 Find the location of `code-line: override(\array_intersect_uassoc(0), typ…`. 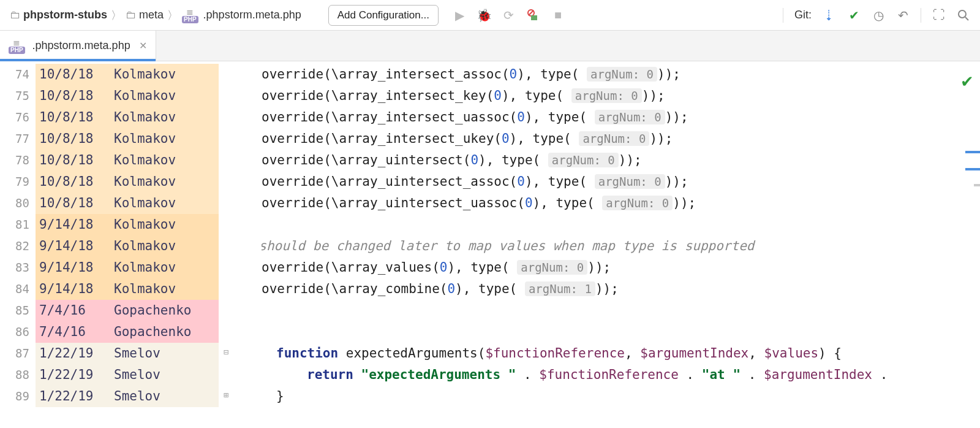

code-line: override(\array_intersect_uassoc(0), typ… is located at coordinates (621, 118).